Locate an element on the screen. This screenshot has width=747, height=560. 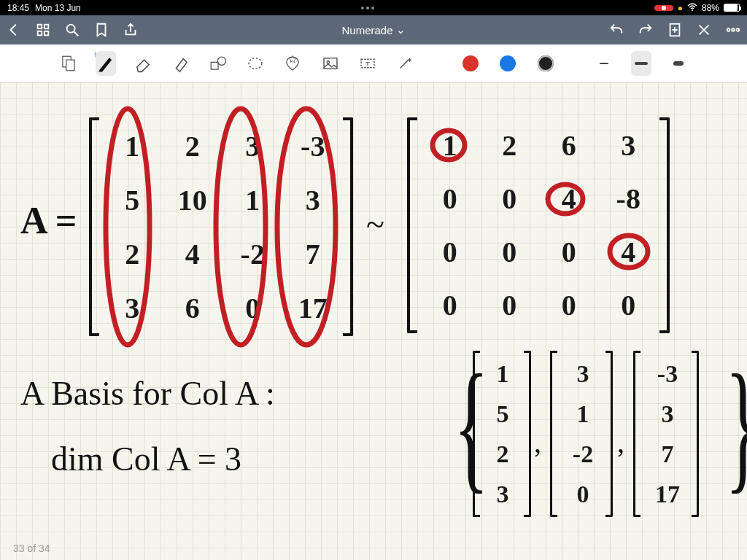
document-title: Numerade is located at coordinates (367, 31).